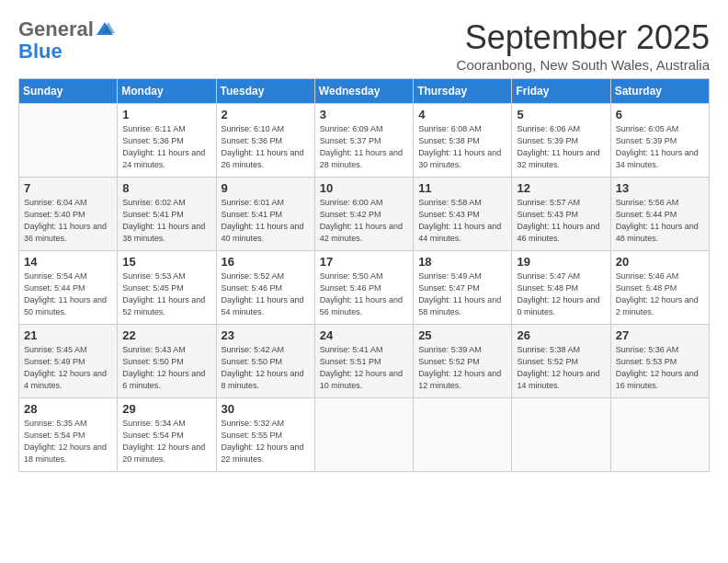  I want to click on subtitle: Cooranbong, New South Wales, Australia, so click(583, 64).